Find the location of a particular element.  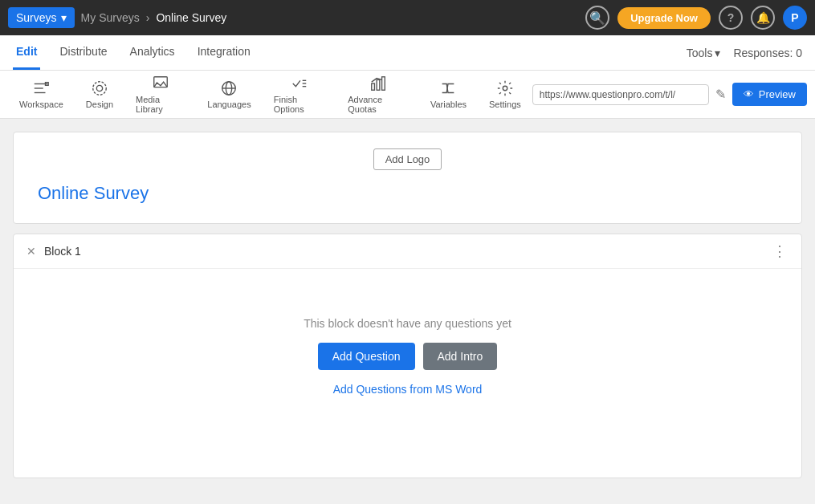

survey-url-input is located at coordinates (621, 95).